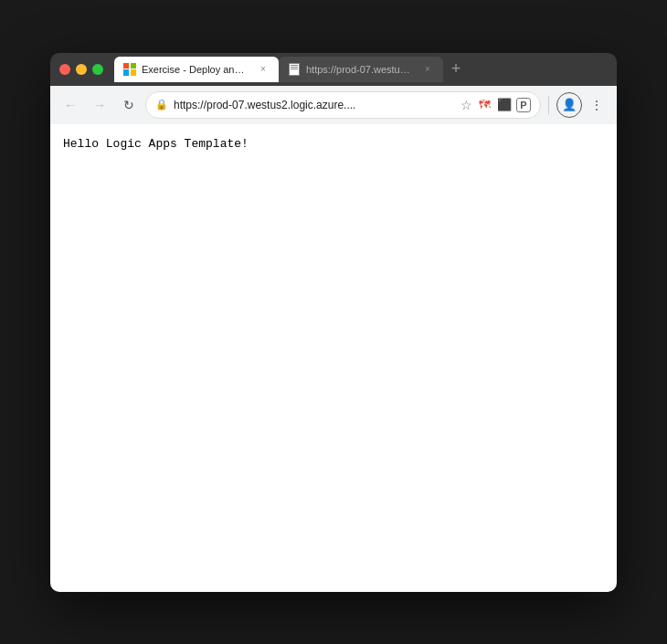 This screenshot has height=644, width=667. What do you see at coordinates (484, 105) in the screenshot?
I see `maps-extension-icon: 🗺` at bounding box center [484, 105].